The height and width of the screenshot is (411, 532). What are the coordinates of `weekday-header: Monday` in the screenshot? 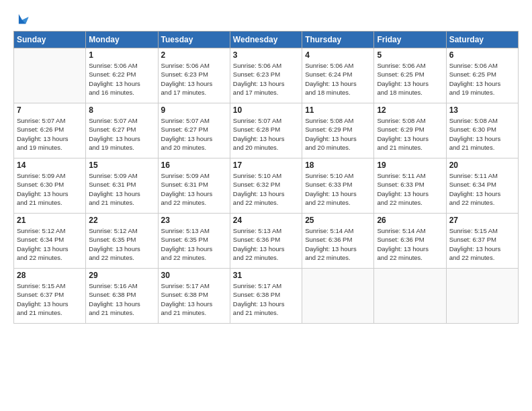 It's located at (122, 40).